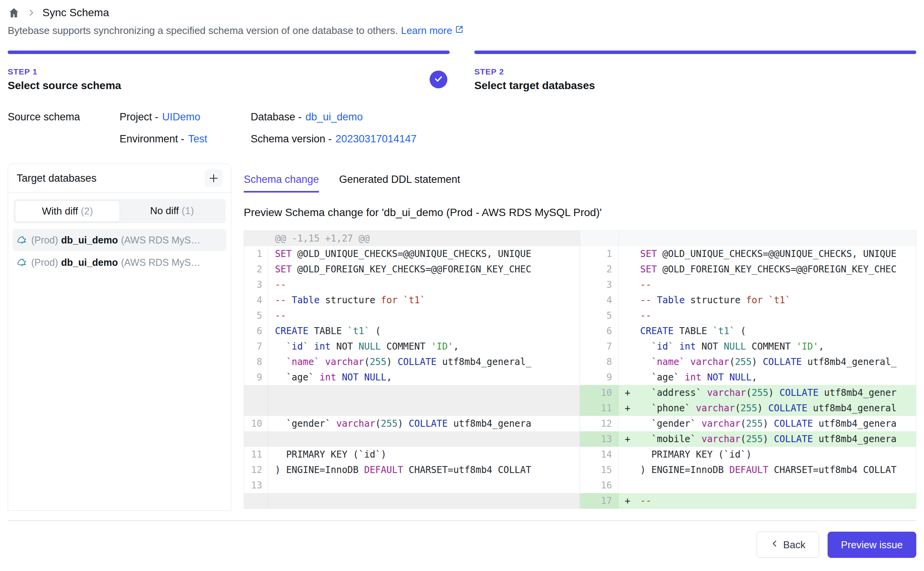  I want to click on external-link-icon, so click(459, 31).